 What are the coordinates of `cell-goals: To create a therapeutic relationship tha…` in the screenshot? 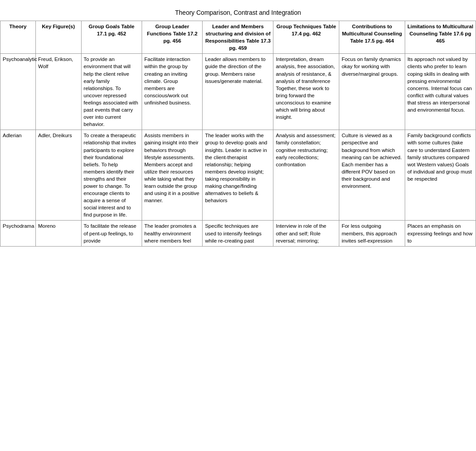 It's located at (111, 175).